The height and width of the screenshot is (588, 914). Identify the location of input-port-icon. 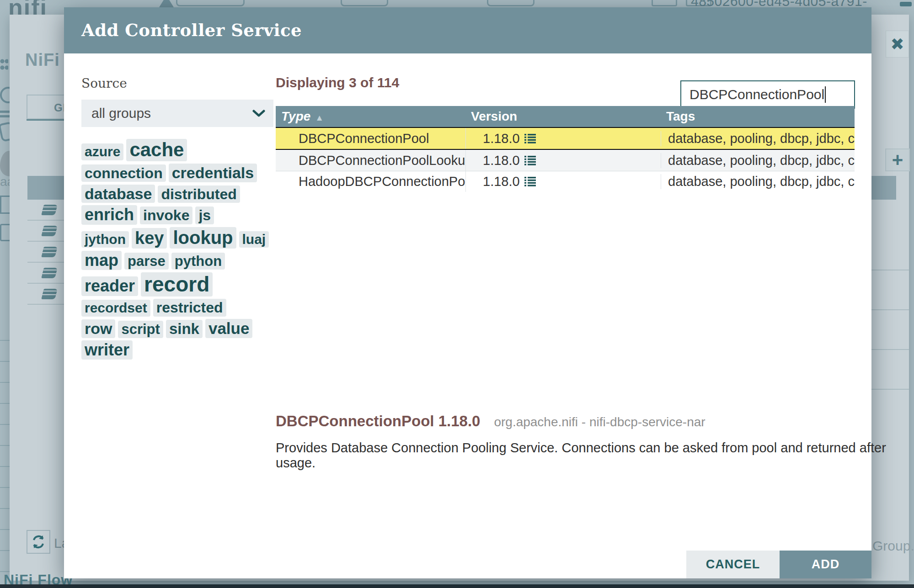
(364, 3).